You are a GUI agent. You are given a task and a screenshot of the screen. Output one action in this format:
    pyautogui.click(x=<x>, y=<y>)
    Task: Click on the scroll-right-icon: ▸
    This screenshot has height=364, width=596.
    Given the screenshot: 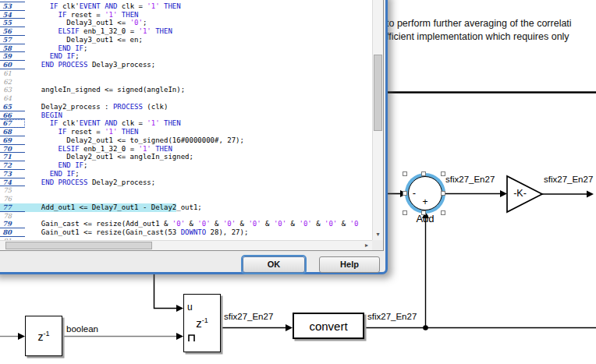 What is the action you would take?
    pyautogui.click(x=367, y=246)
    